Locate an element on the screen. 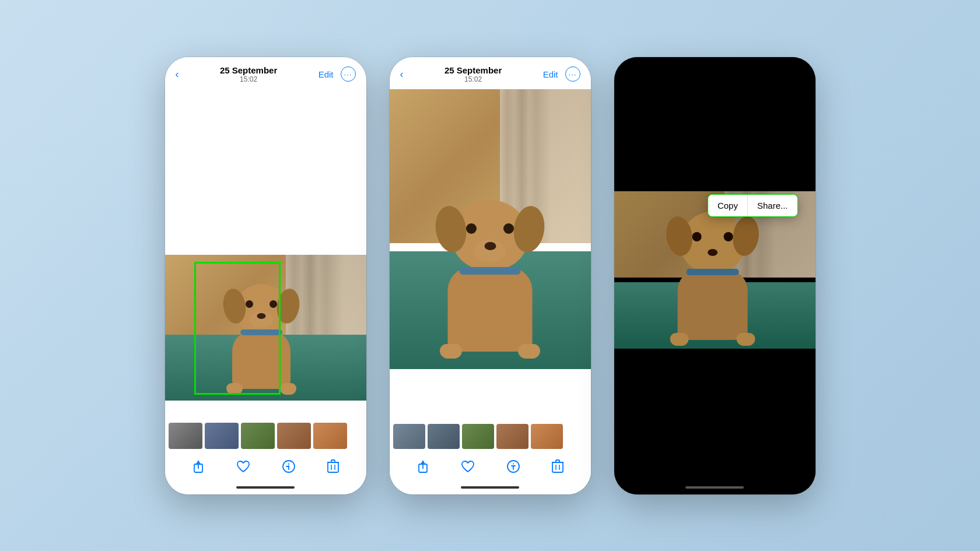 The image size is (980, 551). heart-icon is located at coordinates (243, 466).